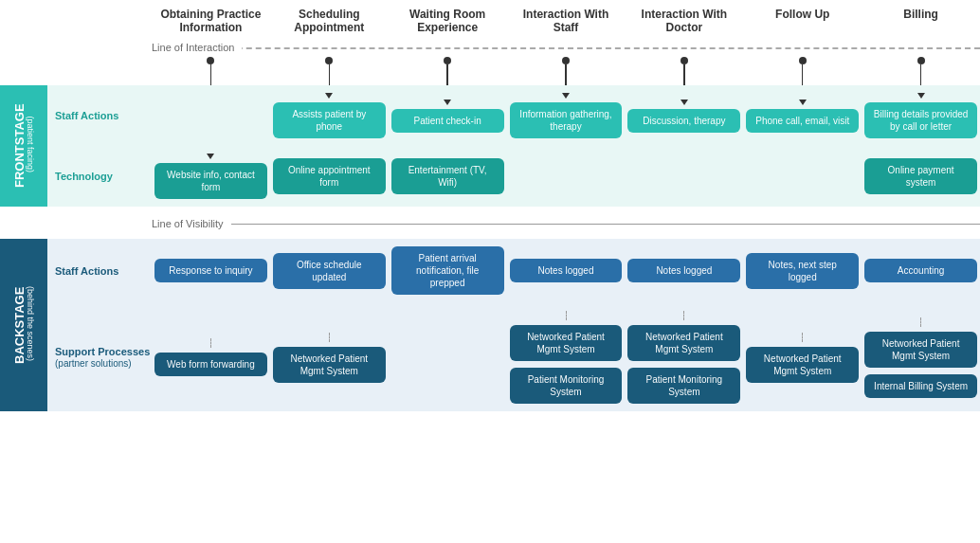  Describe the element at coordinates (802, 271) in the screenshot. I see `card-bs-staff-5: Notes, next step logged` at that location.